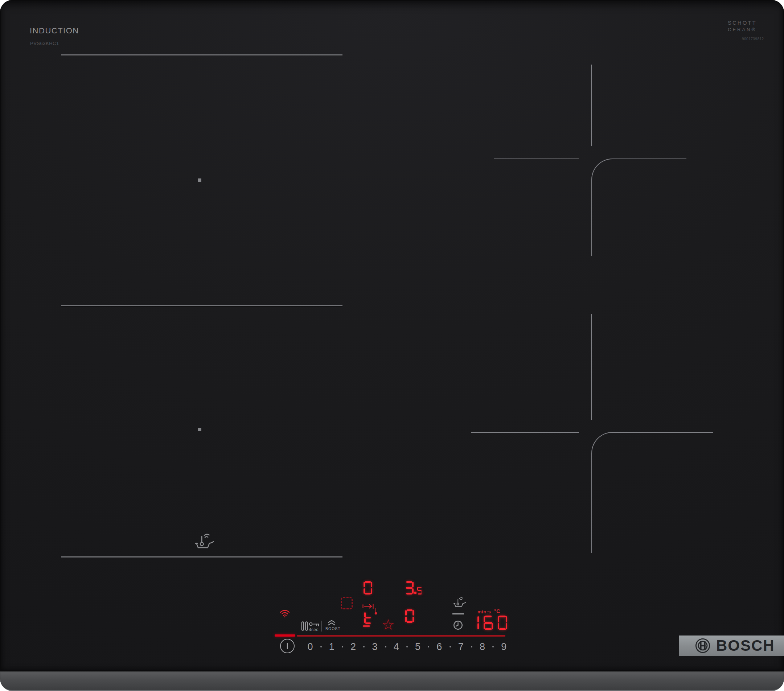 This screenshot has width=784, height=691. Describe the element at coordinates (458, 614) in the screenshot. I see `sensor-underline` at that location.